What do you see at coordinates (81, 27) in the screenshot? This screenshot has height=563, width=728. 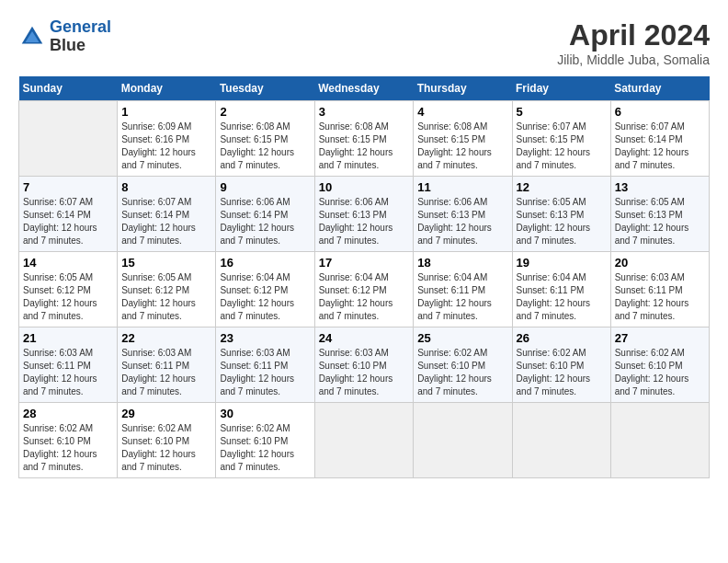 I see `logo-line1: General` at bounding box center [81, 27].